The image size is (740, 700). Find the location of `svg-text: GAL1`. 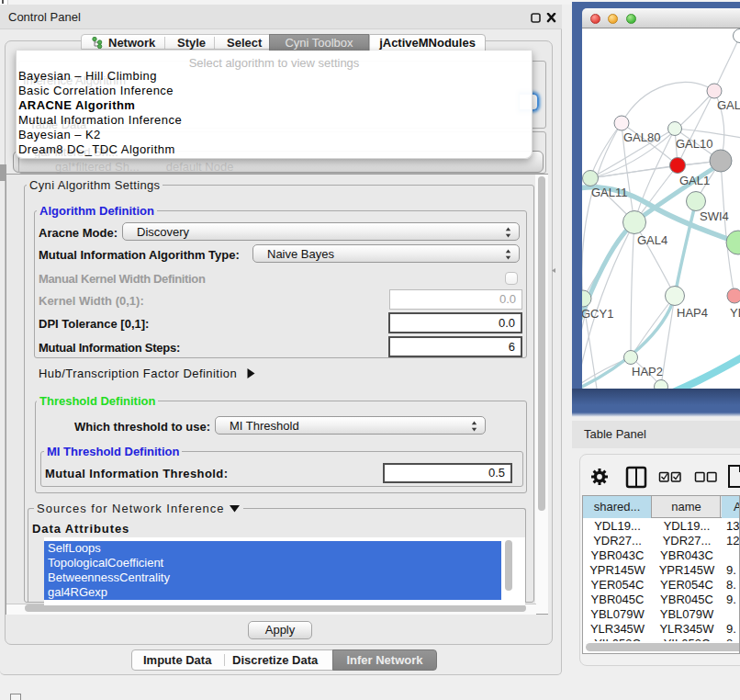

svg-text: GAL1 is located at coordinates (694, 180).